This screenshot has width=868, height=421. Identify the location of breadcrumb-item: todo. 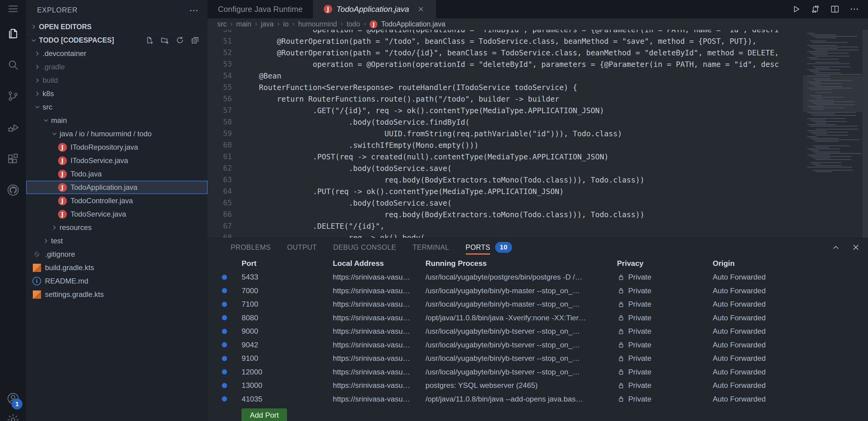
(353, 24).